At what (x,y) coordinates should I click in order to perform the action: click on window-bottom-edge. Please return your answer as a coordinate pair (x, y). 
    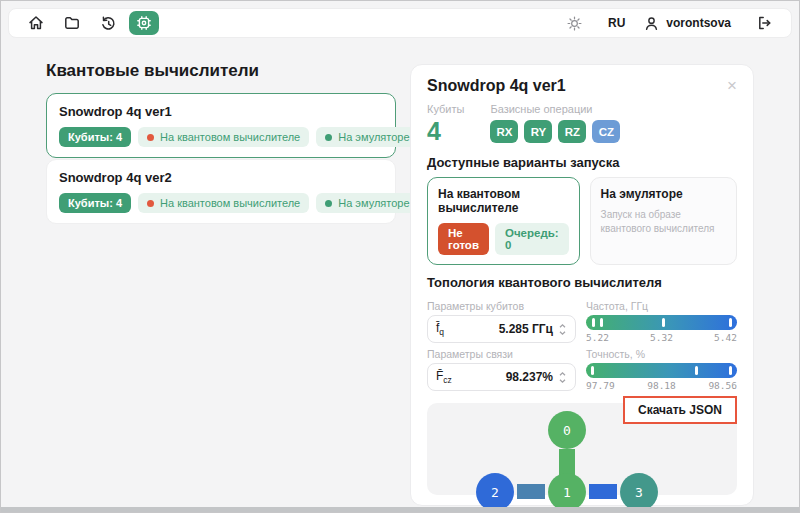
    Looking at the image, I should click on (400, 510).